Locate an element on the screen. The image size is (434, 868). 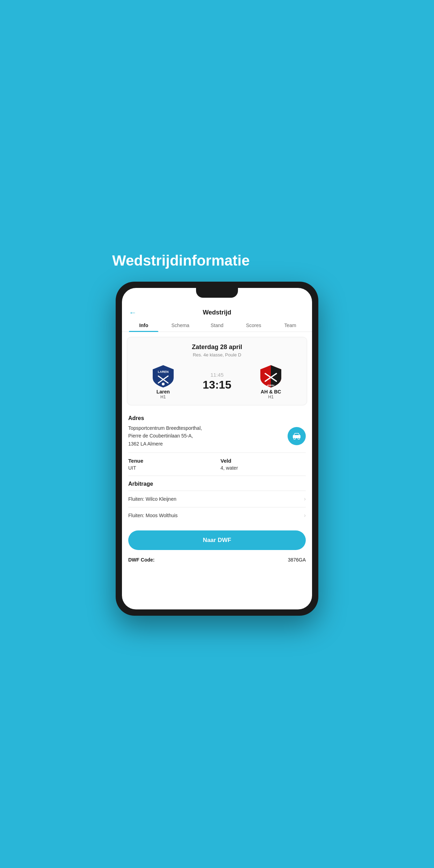
arbitrage-name-2: Fluiten: Moos Wolthuis is located at coordinates (153, 515).